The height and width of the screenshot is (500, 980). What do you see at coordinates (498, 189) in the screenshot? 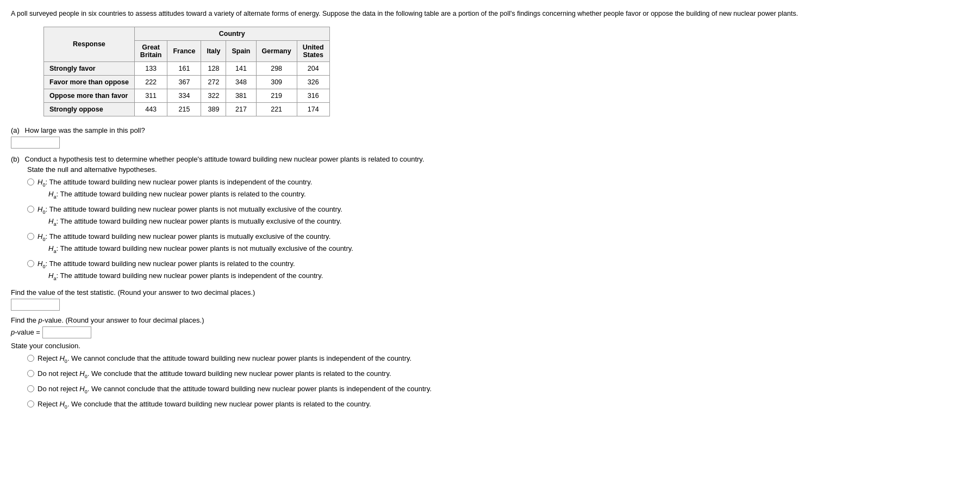
I see `hypothesis-option-1: H0: The attitude toward building new nuc…` at bounding box center [498, 189].